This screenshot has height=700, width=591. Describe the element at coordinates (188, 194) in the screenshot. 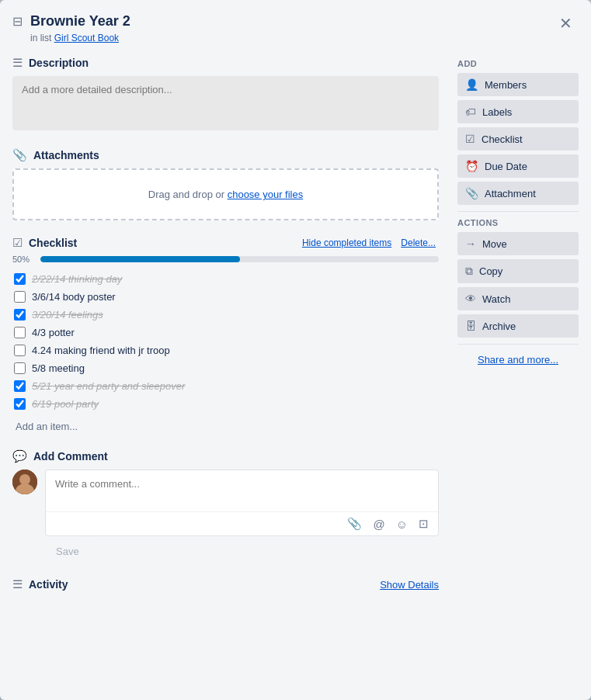

I see `dropzone-text: Drag and drop or` at that location.